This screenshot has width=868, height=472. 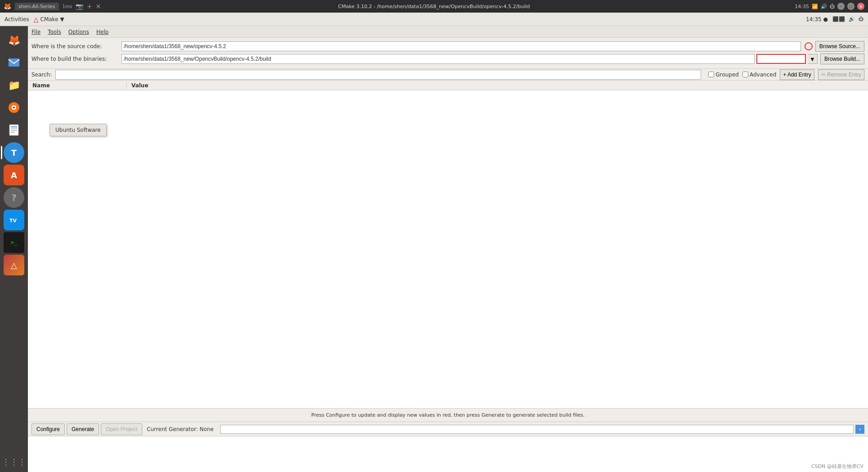 What do you see at coordinates (76, 46) in the screenshot?
I see `source-label: Where is the source code:` at bounding box center [76, 46].